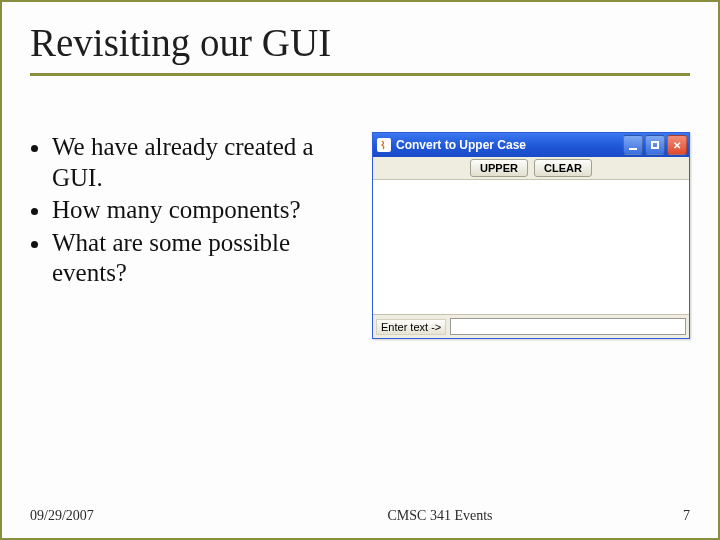  Describe the element at coordinates (531, 326) in the screenshot. I see `input-row: Enter text ->` at that location.